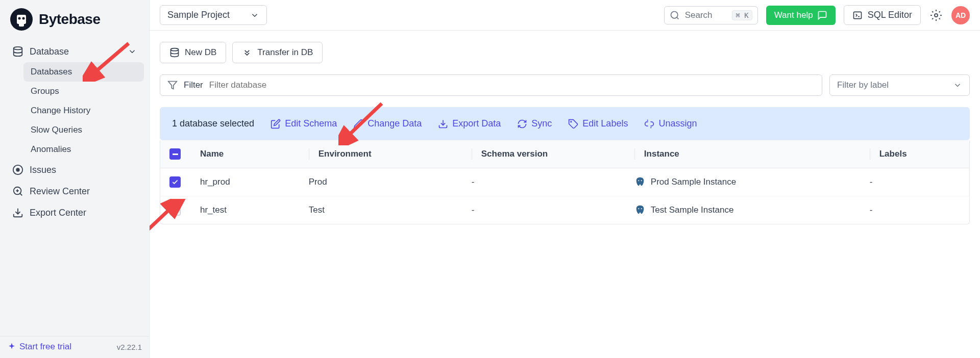 Image resolution: width=980 pixels, height=358 pixels. Describe the element at coordinates (75, 213) in the screenshot. I see `sidebar-item-export-center: Export Center` at that location.